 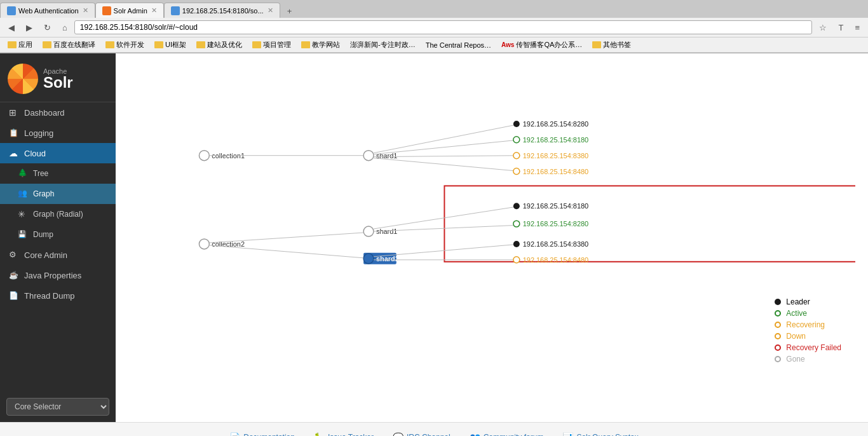 What do you see at coordinates (517, 156) in the screenshot?
I see `c1-s1-n3-dot` at bounding box center [517, 156].